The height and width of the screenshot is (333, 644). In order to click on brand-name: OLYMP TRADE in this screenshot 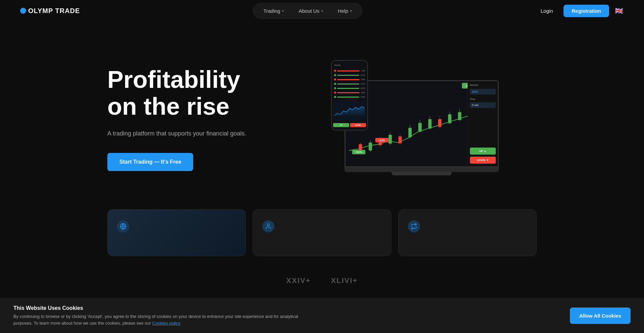, I will do `click(54, 11)`.